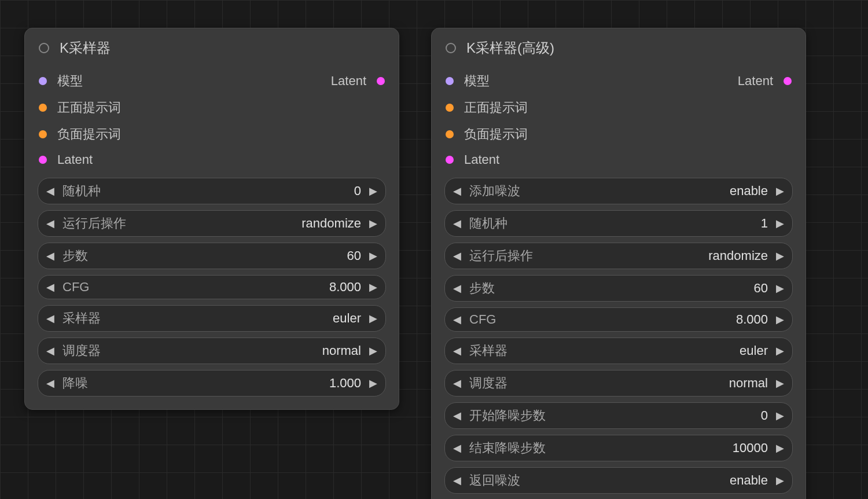 Image resolution: width=868 pixels, height=499 pixels. Describe the element at coordinates (70, 81) in the screenshot. I see `input-port-label: 模型` at that location.